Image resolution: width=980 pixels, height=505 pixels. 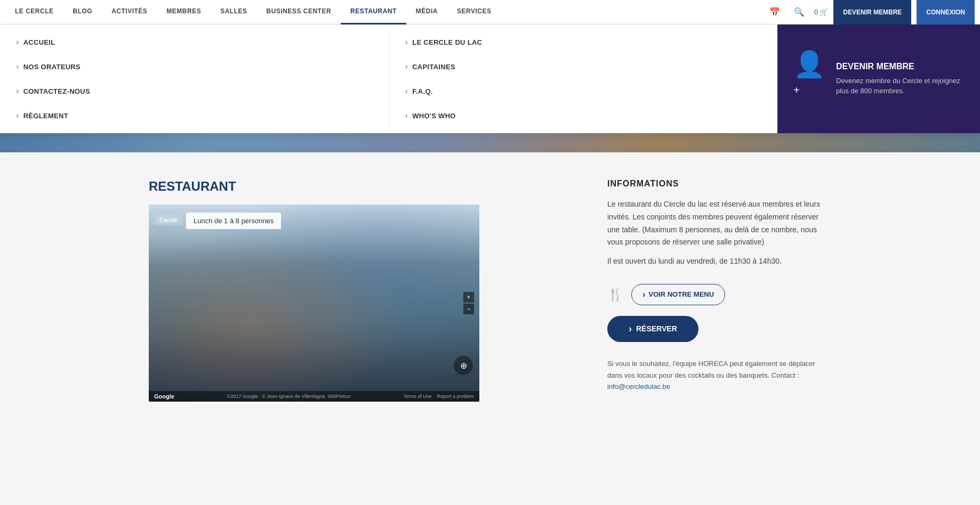 What do you see at coordinates (583, 116) in the screenshot?
I see `dropdown-whos-who: WHO'S WHO` at bounding box center [583, 116].